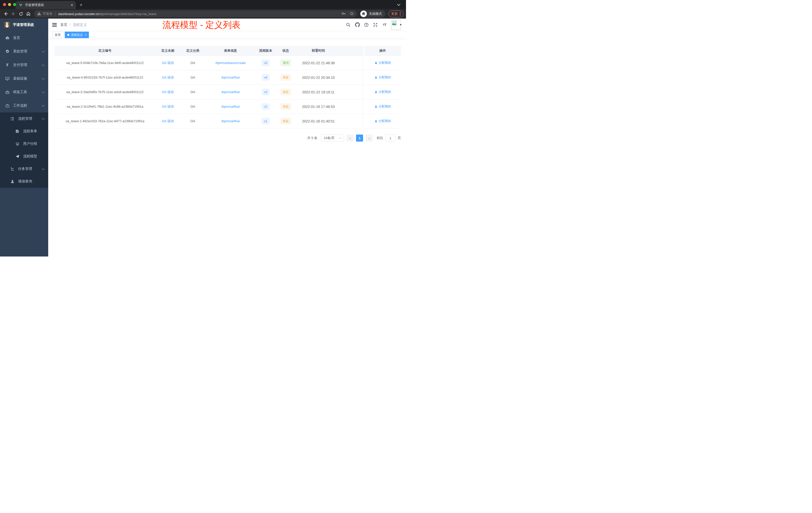 The image size is (812, 513). What do you see at coordinates (21, 14) in the screenshot?
I see `reload-icon` at bounding box center [21, 14].